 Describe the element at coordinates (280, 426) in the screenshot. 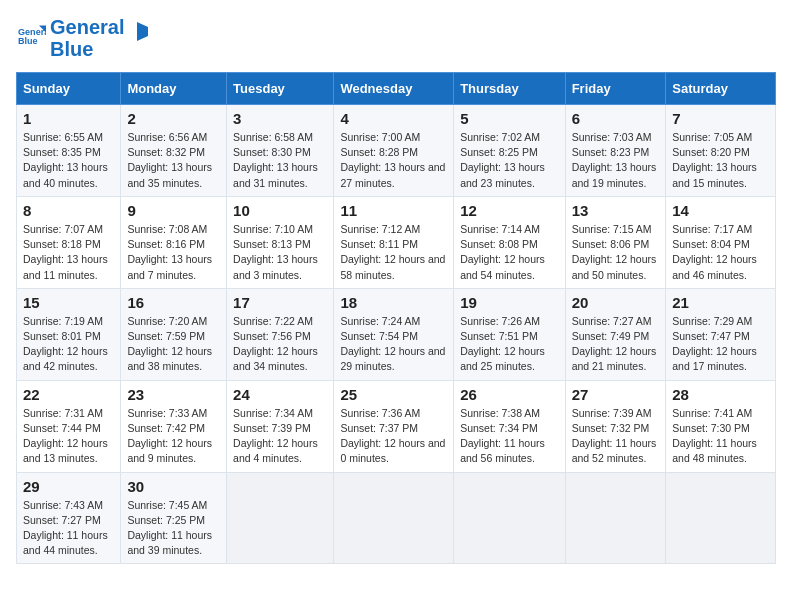

I see `calendar-cell: 24Sunrise: 7:34 AMSunset: 7:39 PMDayligh…` at that location.